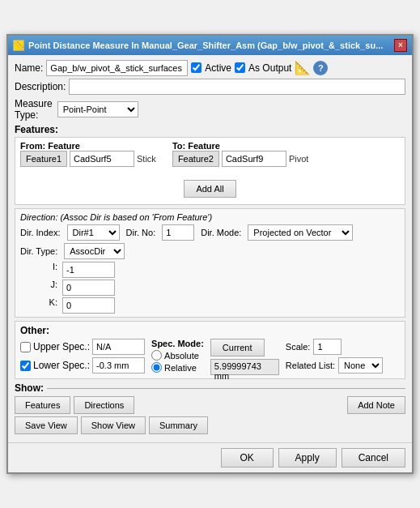  I want to click on description-row: Description:, so click(210, 87).